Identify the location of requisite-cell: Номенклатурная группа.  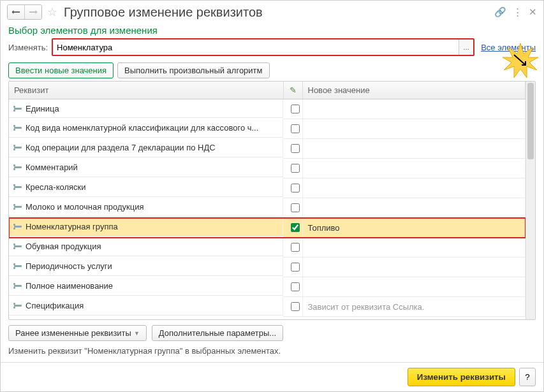
(146, 227).